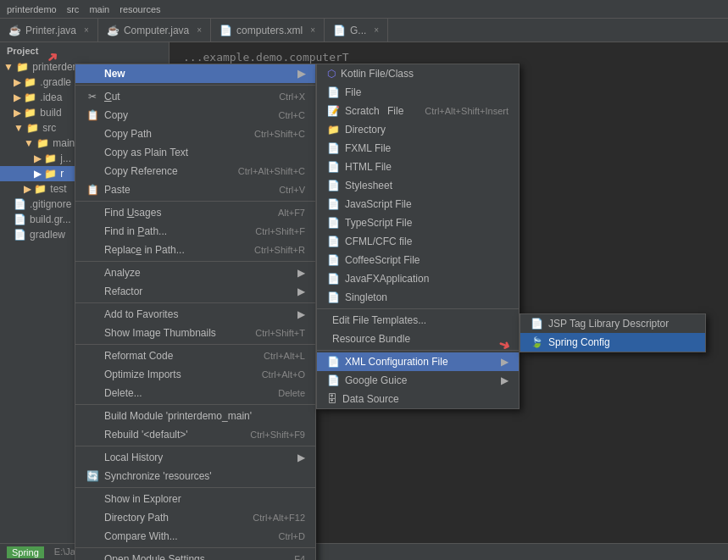  I want to click on xml-config-icon: 📄, so click(334, 362).